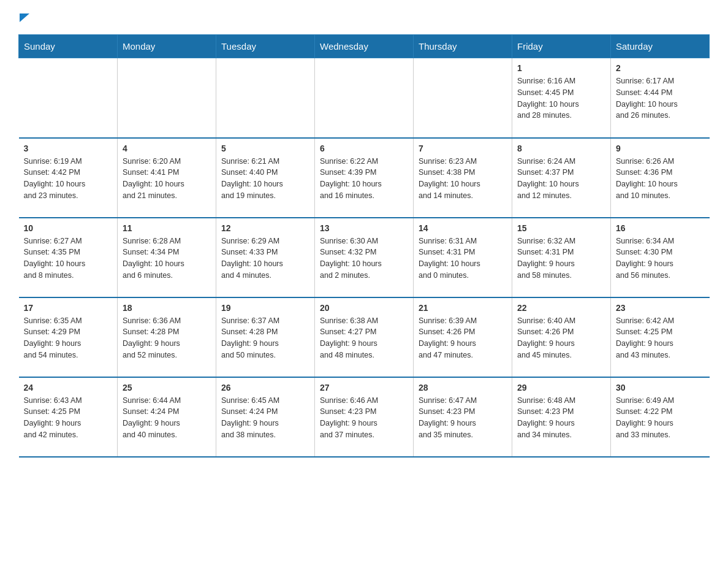  What do you see at coordinates (167, 418) in the screenshot?
I see `day-info: Sunrise: 6:44 AM Sunset: 4:24 PM Dayligh…` at bounding box center [167, 418].